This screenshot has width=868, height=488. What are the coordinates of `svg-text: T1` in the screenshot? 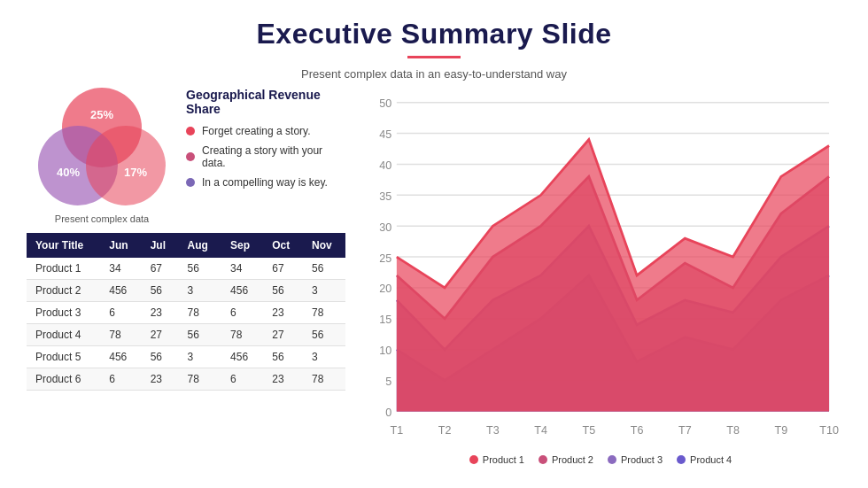 It's located at (397, 430).